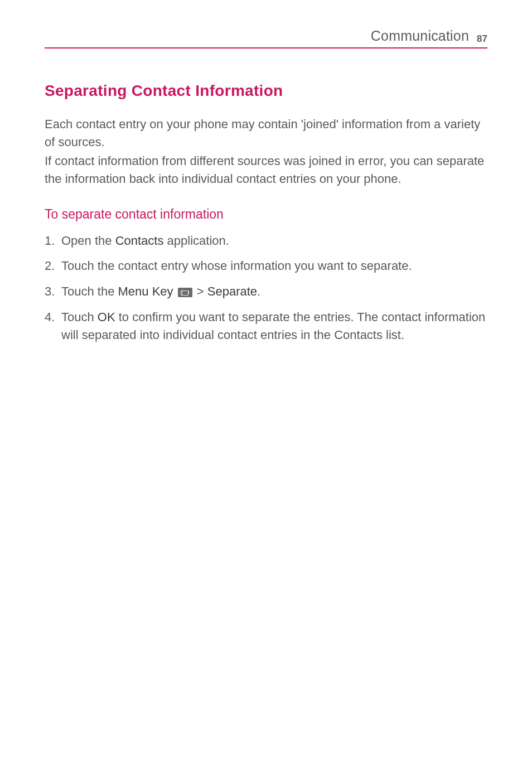 This screenshot has width=532, height=765. Describe the element at coordinates (90, 291) in the screenshot. I see `step-text-pre: Touch the` at that location.